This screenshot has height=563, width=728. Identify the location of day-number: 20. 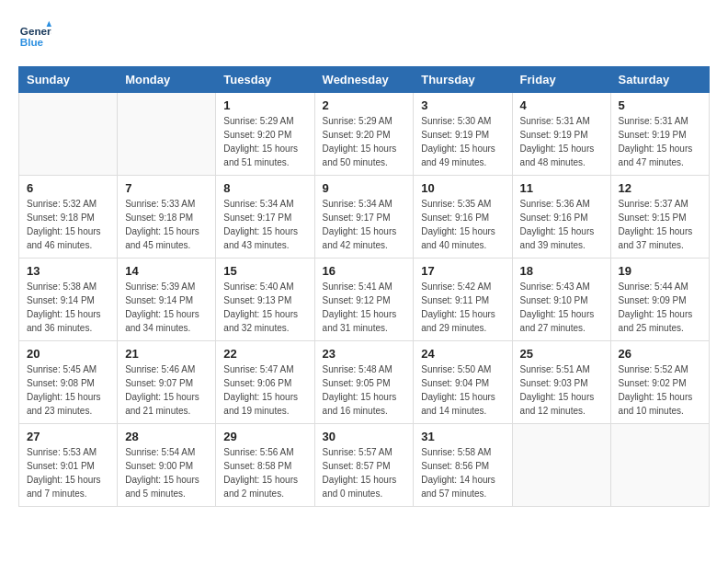
(68, 353).